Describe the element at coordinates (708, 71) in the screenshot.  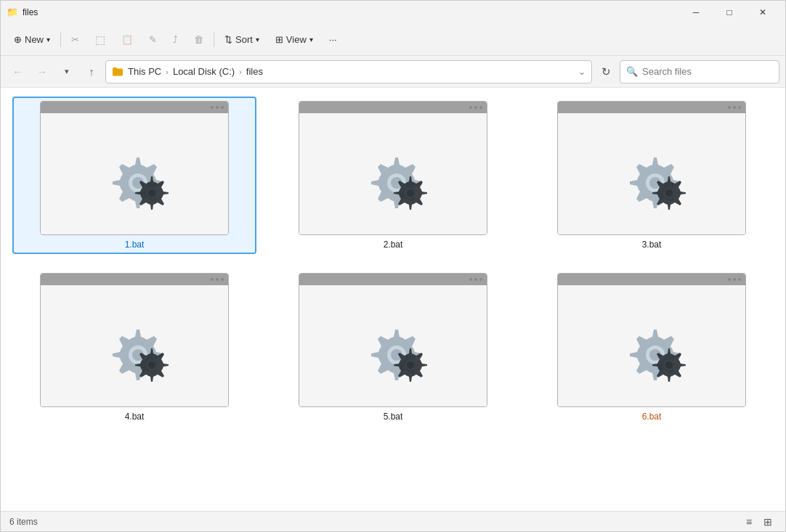
I see `search-input` at that location.